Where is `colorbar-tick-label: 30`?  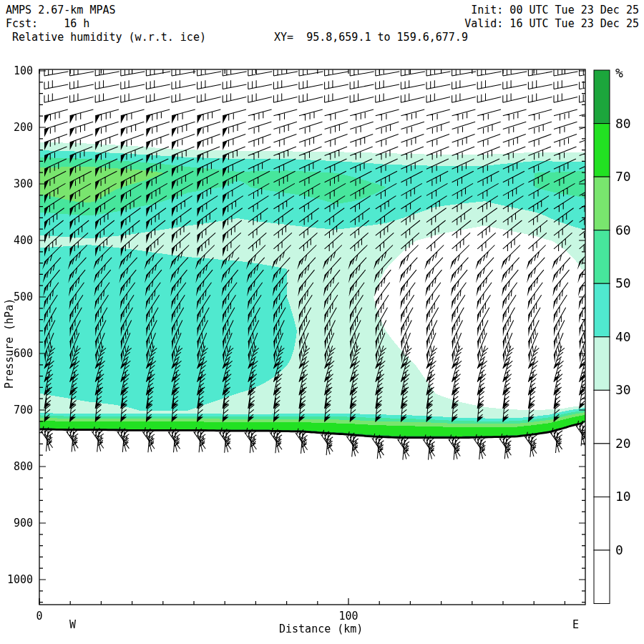
colorbar-tick-label: 30 is located at coordinates (623, 389).